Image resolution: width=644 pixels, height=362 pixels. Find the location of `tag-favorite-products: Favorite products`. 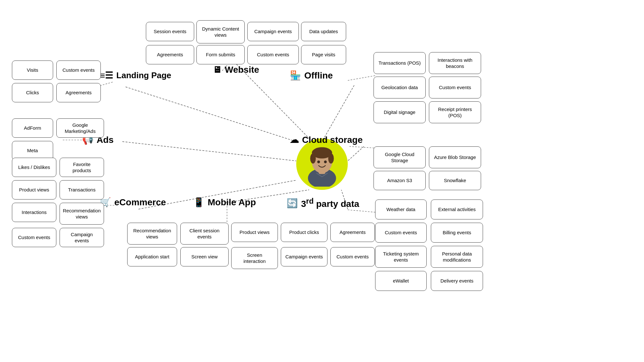

tag-favorite-products: Favorite products is located at coordinates (82, 167).